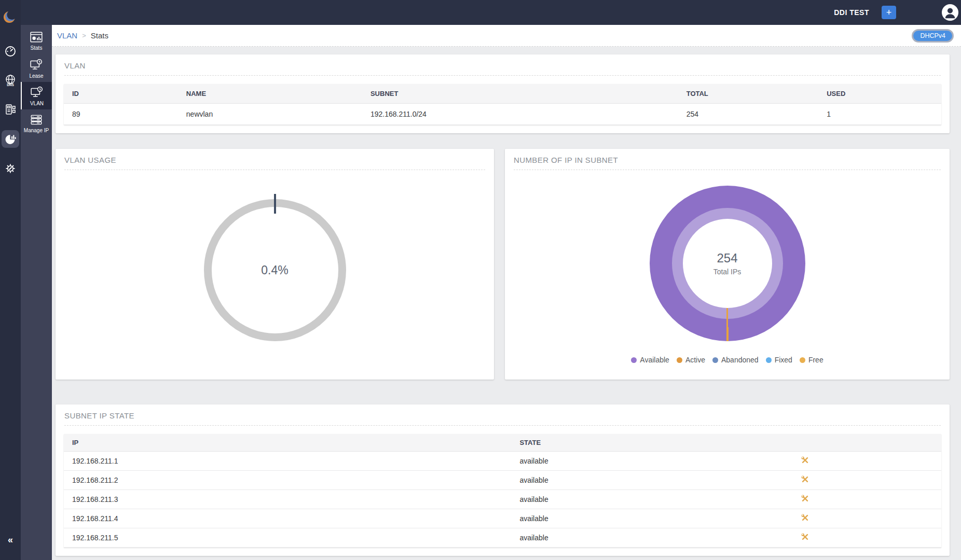  What do you see at coordinates (10, 540) in the screenshot?
I see `sidebar-collapse-button: «` at bounding box center [10, 540].